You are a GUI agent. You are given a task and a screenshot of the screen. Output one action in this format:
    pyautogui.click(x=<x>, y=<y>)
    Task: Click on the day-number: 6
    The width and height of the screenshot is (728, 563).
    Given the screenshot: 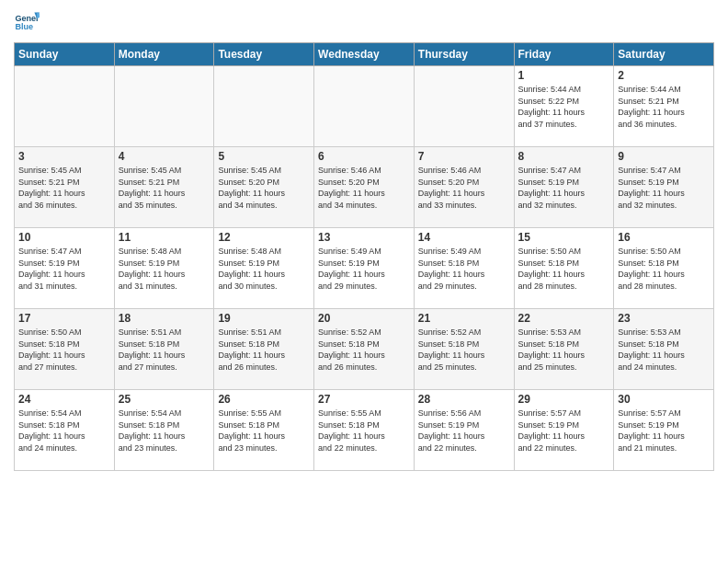 What is the action you would take?
    pyautogui.click(x=364, y=156)
    